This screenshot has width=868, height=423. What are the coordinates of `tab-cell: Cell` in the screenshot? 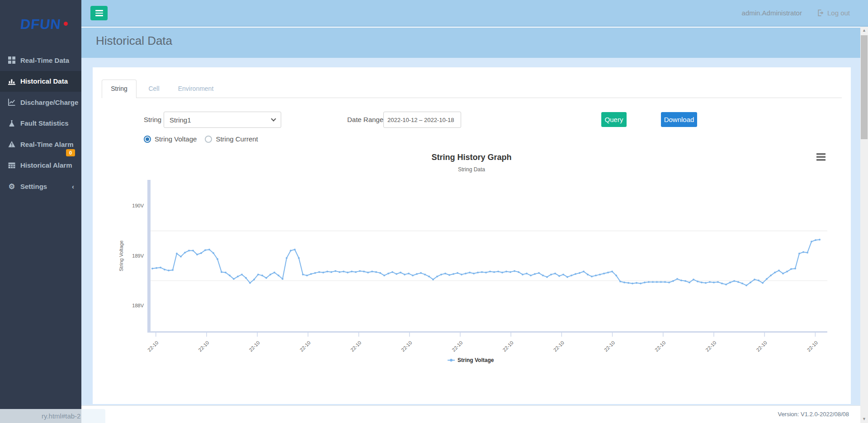 It's located at (154, 89).